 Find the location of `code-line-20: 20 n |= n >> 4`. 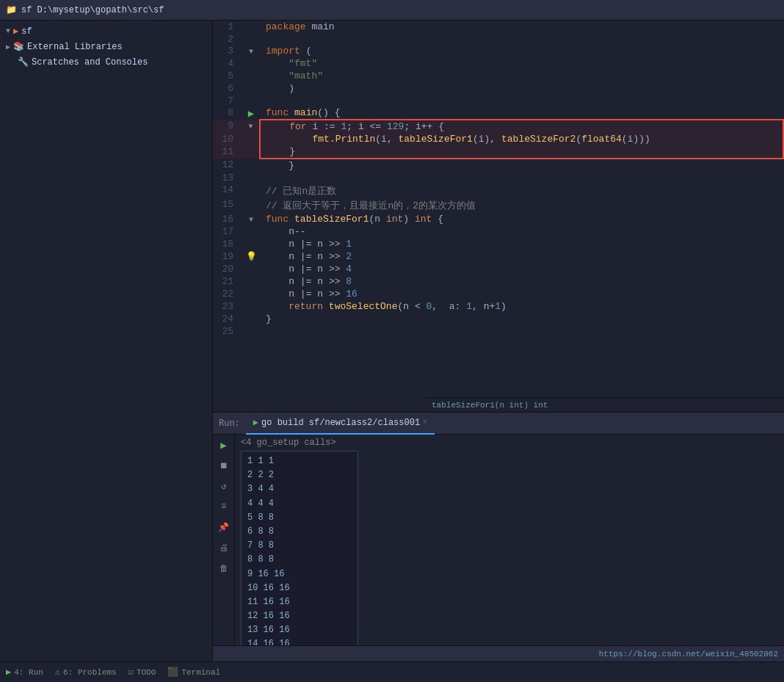

code-line-20: 20 n |= n >> 4 is located at coordinates (498, 269).